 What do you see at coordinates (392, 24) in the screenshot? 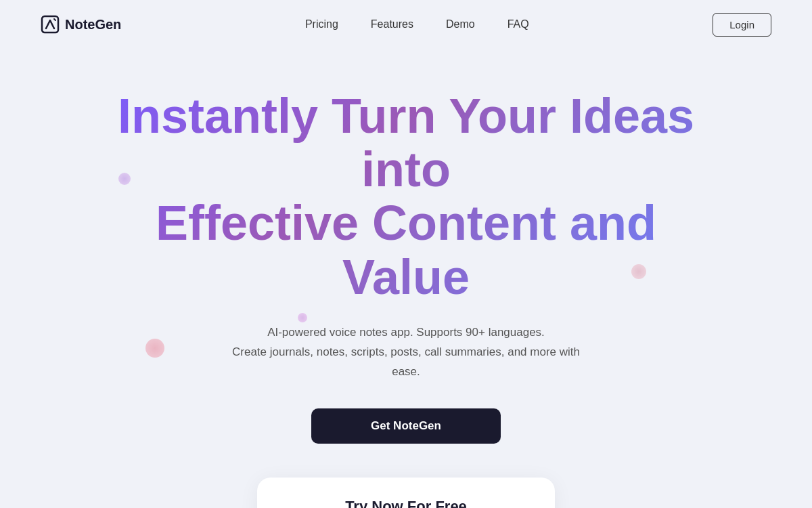
I see `nav-features: Features` at bounding box center [392, 24].